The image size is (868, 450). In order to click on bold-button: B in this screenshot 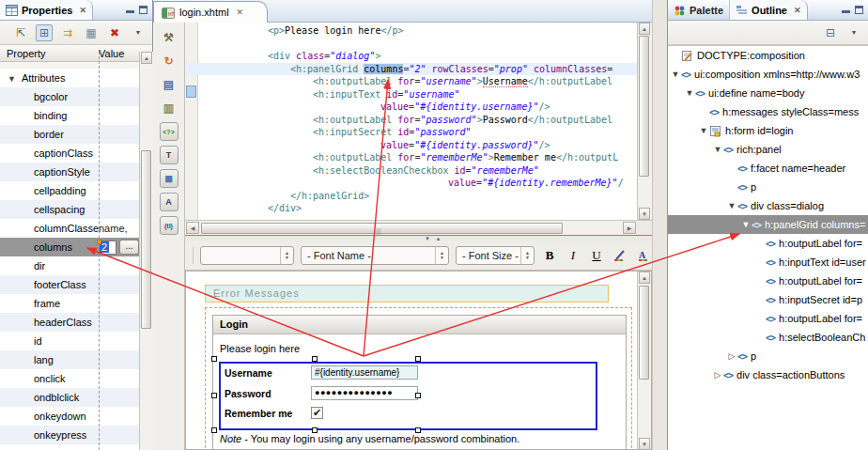, I will do `click(550, 256)`.